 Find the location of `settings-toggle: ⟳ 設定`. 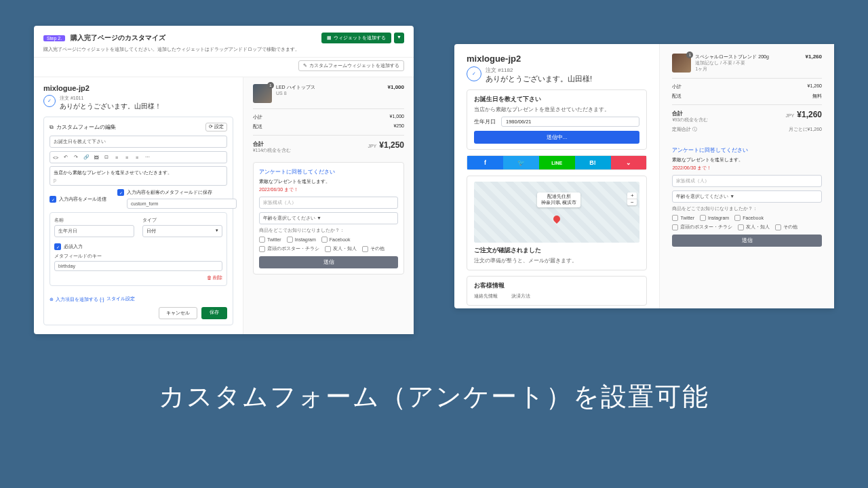

settings-toggle: ⟳ 設定 is located at coordinates (216, 127).